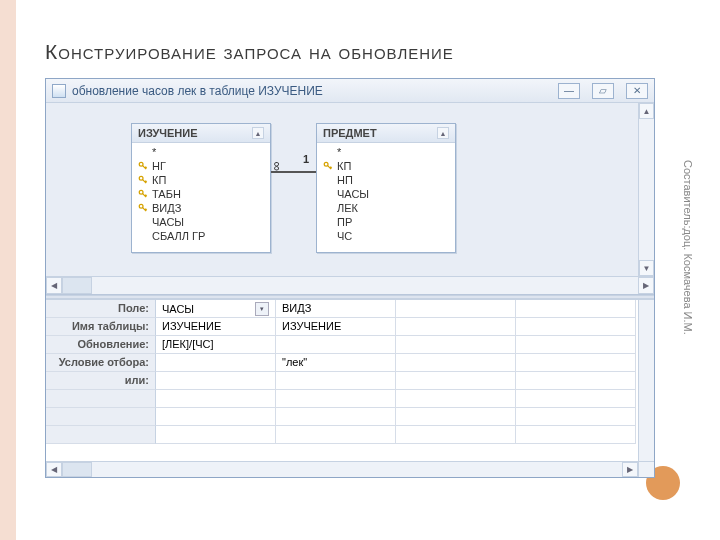  What do you see at coordinates (101, 309) in the screenshot?
I see `grid-row-label: Поле:` at bounding box center [101, 309].